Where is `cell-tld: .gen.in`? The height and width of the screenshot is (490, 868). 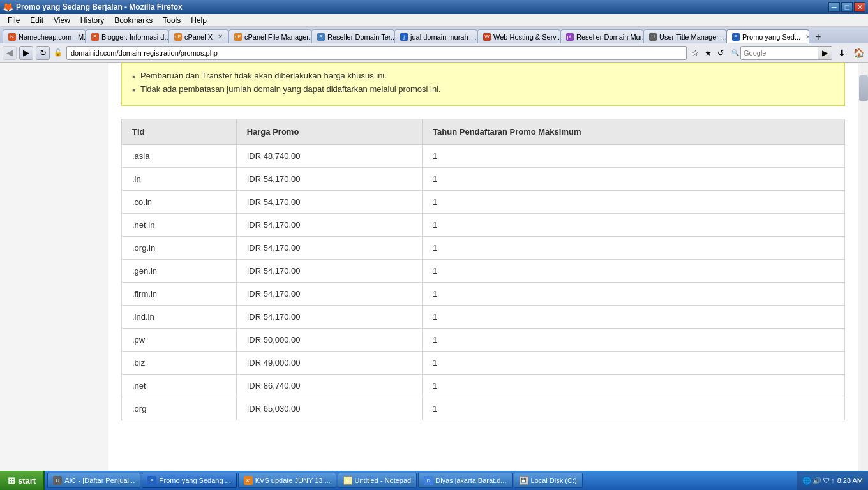 cell-tld: .gen.in is located at coordinates (179, 271).